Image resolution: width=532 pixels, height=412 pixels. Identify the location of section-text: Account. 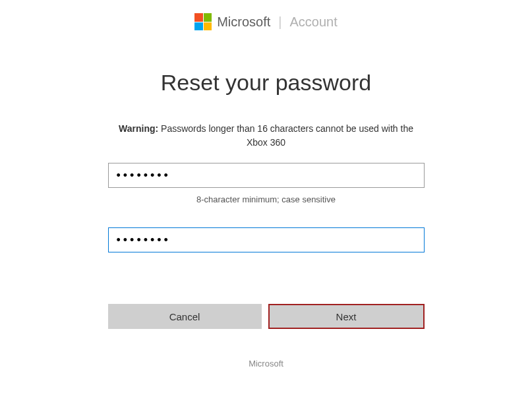
(314, 22).